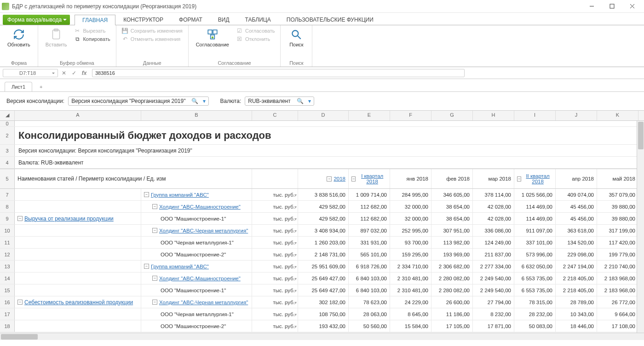  Describe the element at coordinates (494, 278) in the screenshot. I see `value-cell: 2 249 540,00` at that location.